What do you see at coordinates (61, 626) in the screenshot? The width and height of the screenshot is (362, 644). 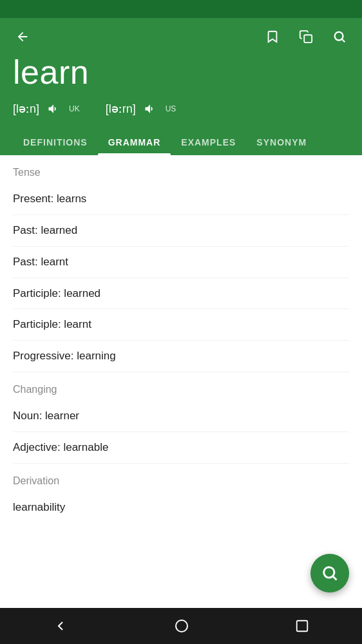 I see `nav-back-icon` at bounding box center [61, 626].